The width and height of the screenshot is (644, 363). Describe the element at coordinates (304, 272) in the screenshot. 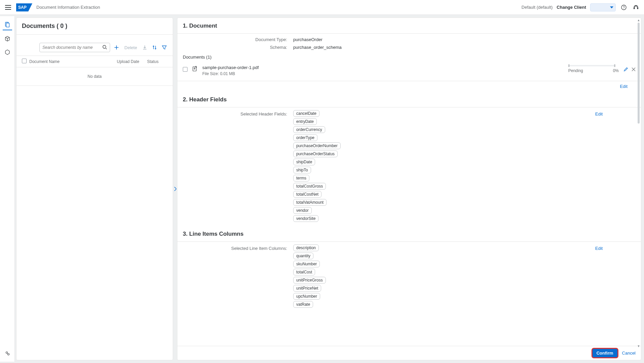

I see `field-token: totalCost` at that location.